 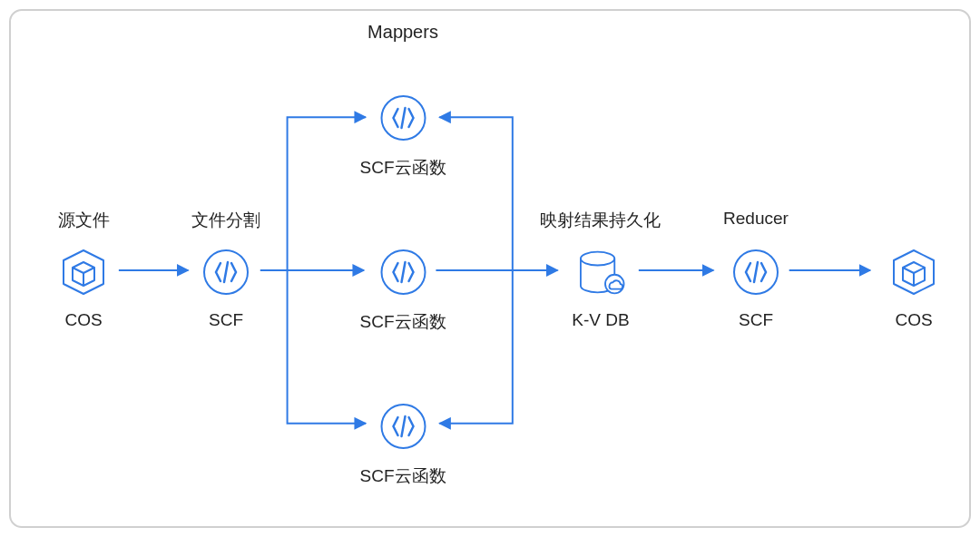 What do you see at coordinates (403, 290) in the screenshot?
I see `node-mapper-mid: SCF云函数` at bounding box center [403, 290].